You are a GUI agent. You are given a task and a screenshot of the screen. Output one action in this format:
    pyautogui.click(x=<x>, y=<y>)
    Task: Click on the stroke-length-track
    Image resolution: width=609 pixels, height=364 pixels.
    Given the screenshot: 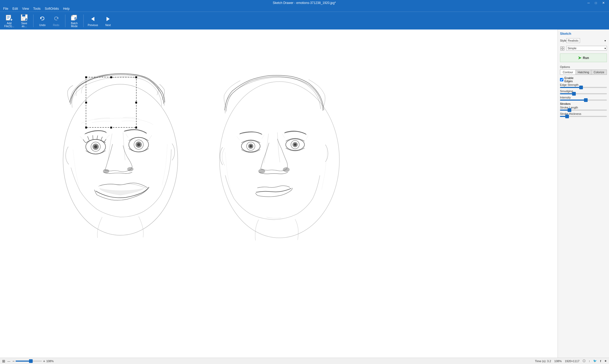 What is the action you would take?
    pyautogui.click(x=583, y=110)
    